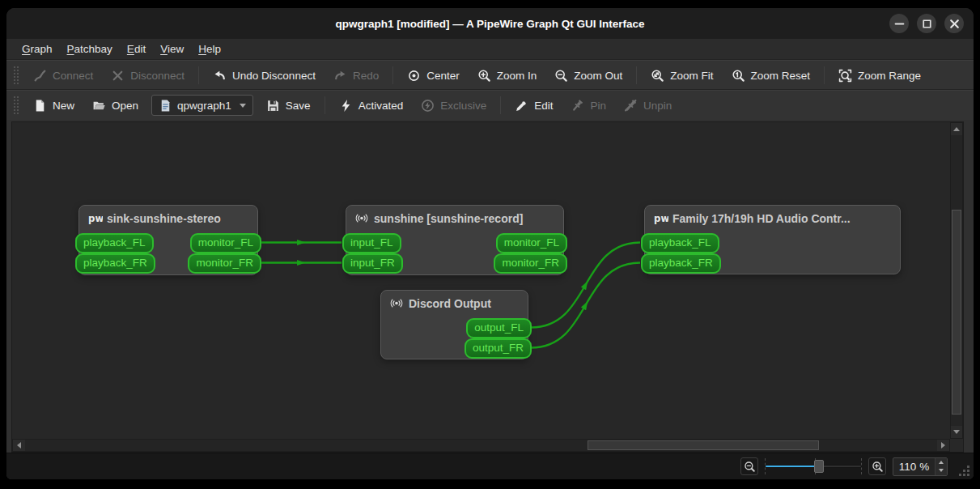 The width and height of the screenshot is (980, 489). What do you see at coordinates (562, 76) in the screenshot?
I see `zoom-out-icon` at bounding box center [562, 76].